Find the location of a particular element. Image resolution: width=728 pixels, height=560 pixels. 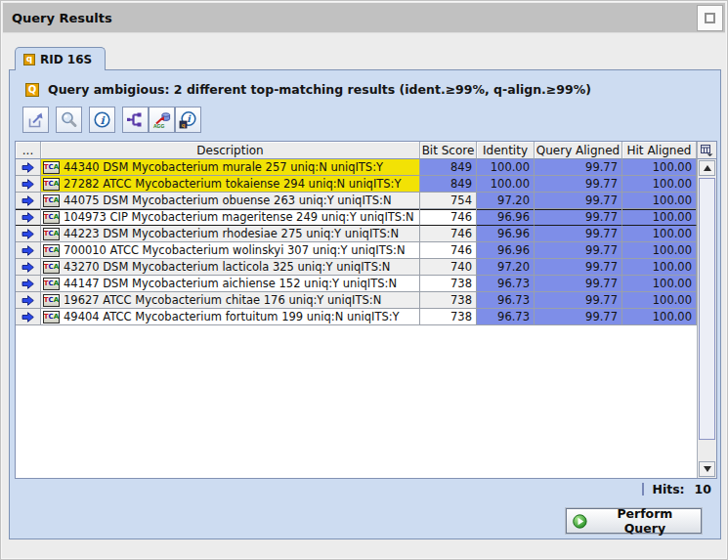

toolbar: i AGG is located at coordinates (111, 119).